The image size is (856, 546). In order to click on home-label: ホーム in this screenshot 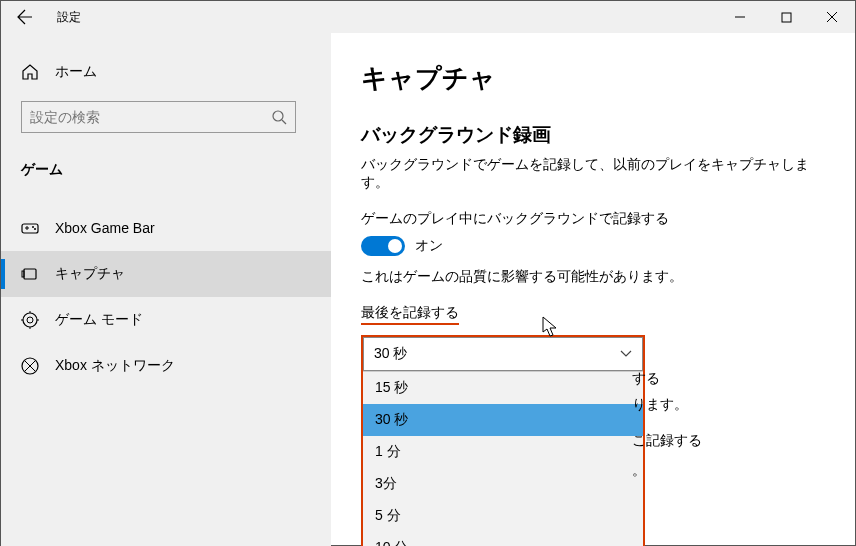, I will do `click(76, 72)`.